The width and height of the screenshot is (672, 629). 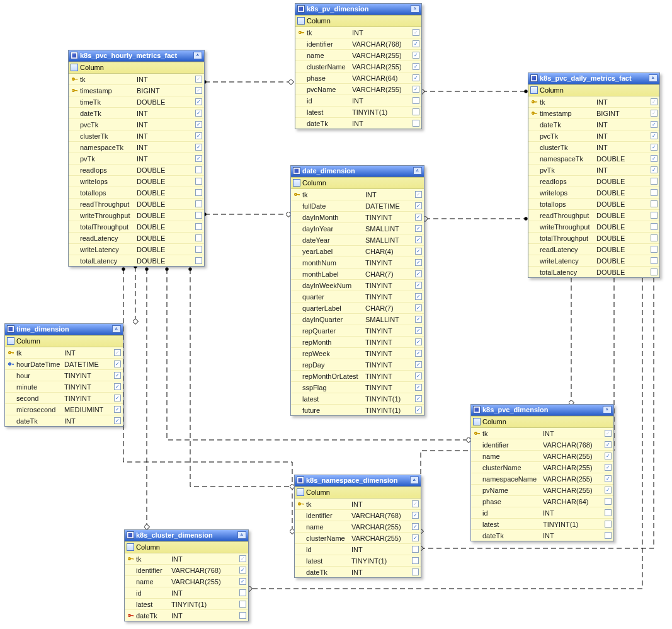 I want to click on column-row: repMonthTINYINT✓, so click(x=358, y=342).